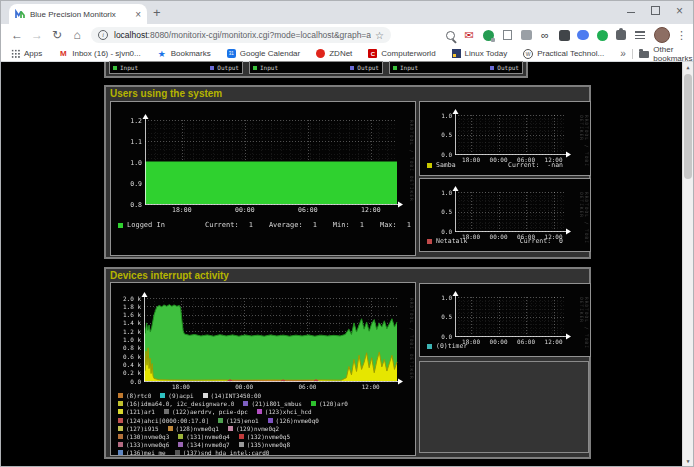 Image resolution: width=694 pixels, height=467 pixels. Describe the element at coordinates (146, 452) in the screenshot. I see `legend-label: (136)mei_me` at that location.